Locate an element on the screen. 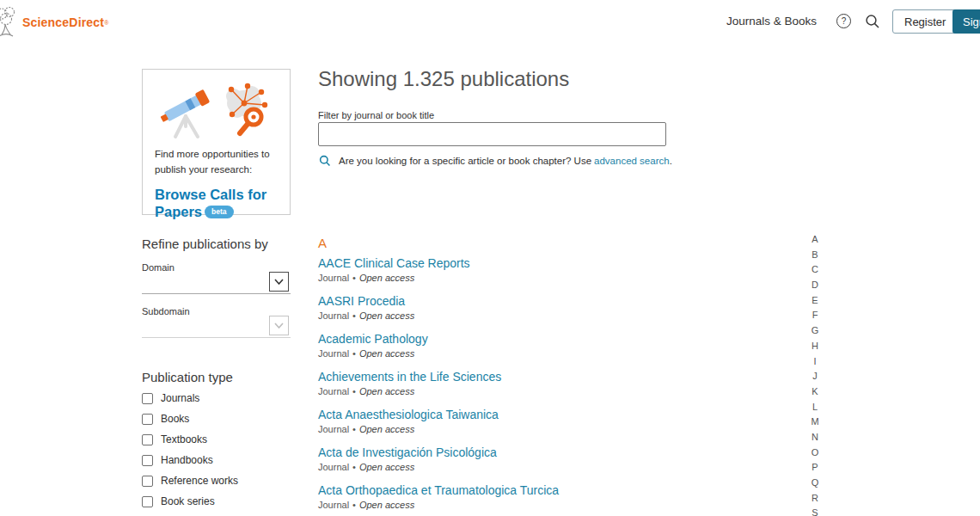  alphabet-letter-i: I is located at coordinates (815, 362).